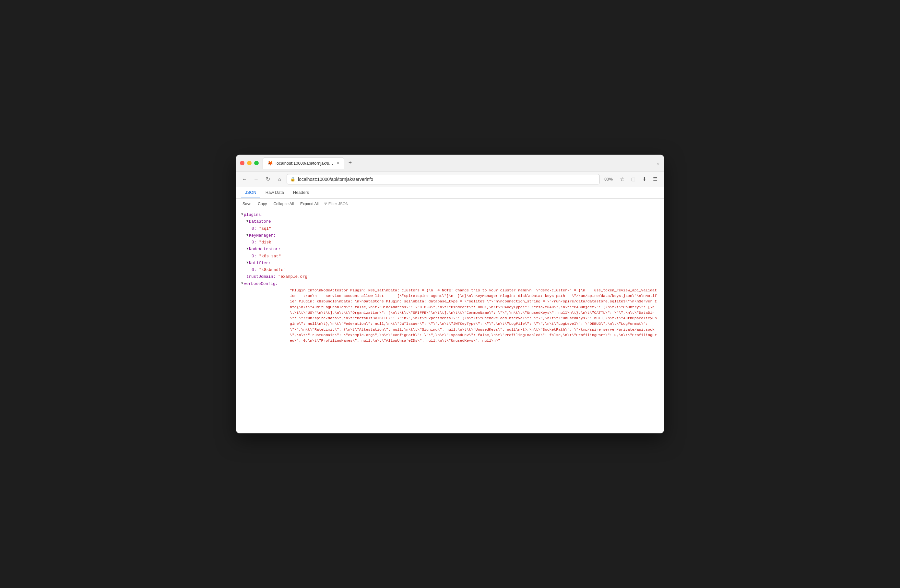 The height and width of the screenshot is (588, 900). I want to click on nodeattestor-key: NodeAttestor:, so click(265, 250).